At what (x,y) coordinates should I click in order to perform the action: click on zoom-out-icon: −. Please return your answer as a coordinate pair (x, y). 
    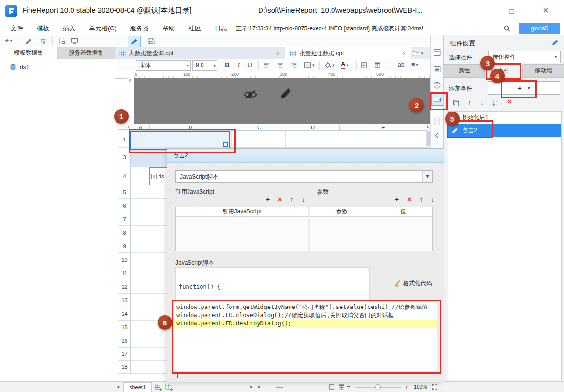
    Looking at the image, I should click on (349, 386).